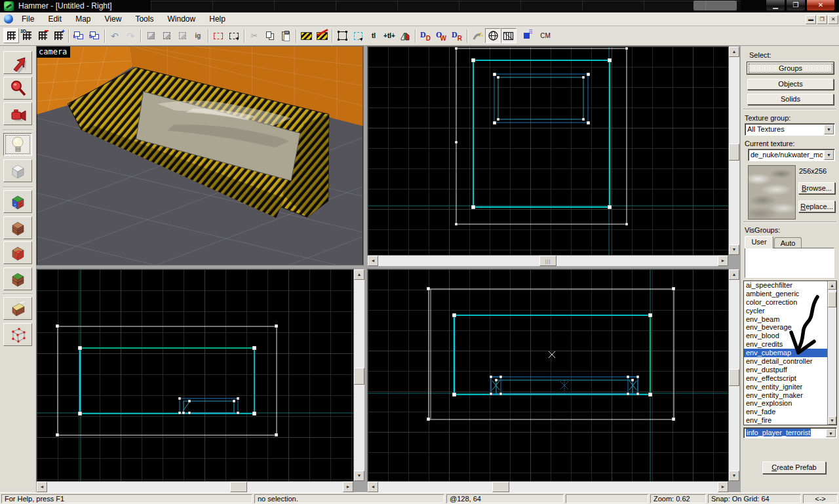 The image size is (839, 504). Describe the element at coordinates (195, 487) in the screenshot. I see `hscrollbar-front: ◄ ►` at that location.